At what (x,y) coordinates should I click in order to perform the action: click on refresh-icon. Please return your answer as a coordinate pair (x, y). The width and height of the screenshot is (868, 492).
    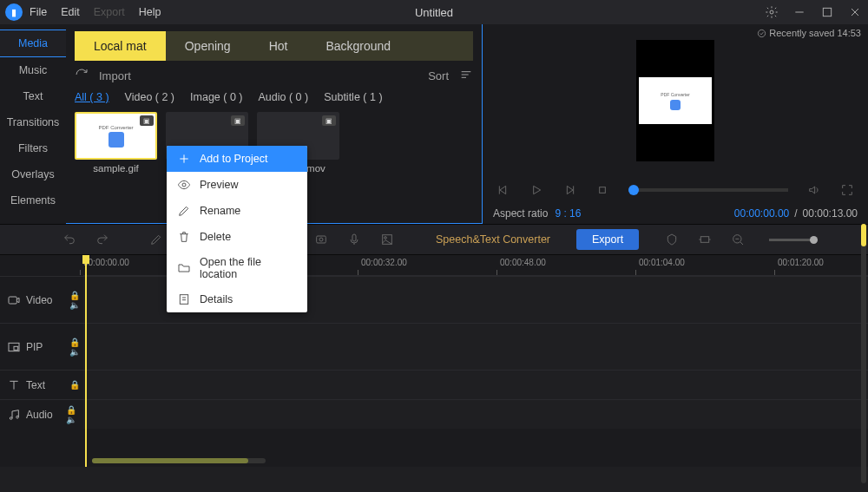
    Looking at the image, I should click on (82, 76).